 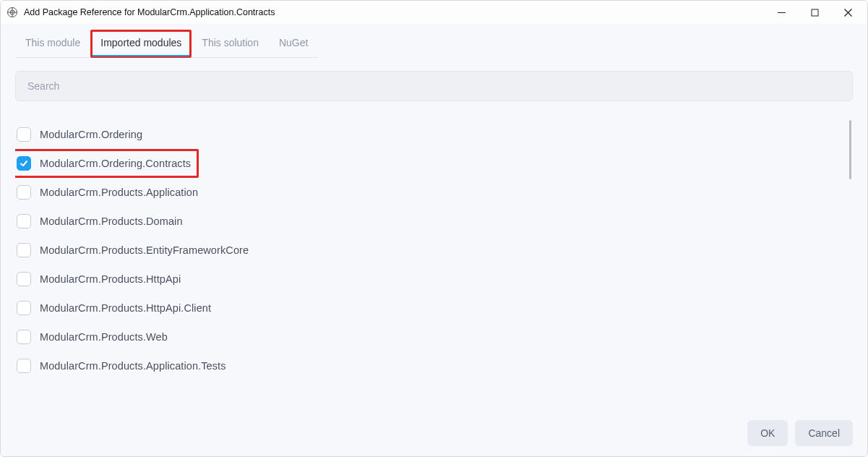 I want to click on app-icon, so click(x=12, y=12).